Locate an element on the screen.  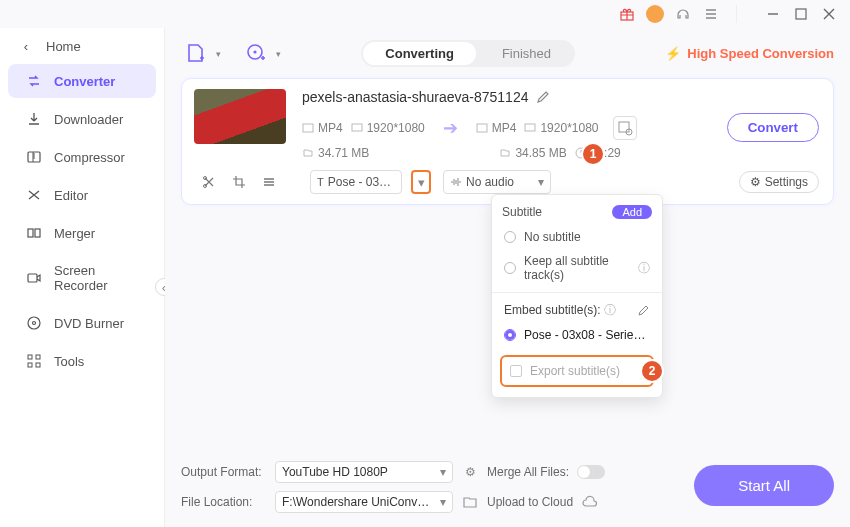
sidebar-label: Downloader is located at coordinates (88, 120).